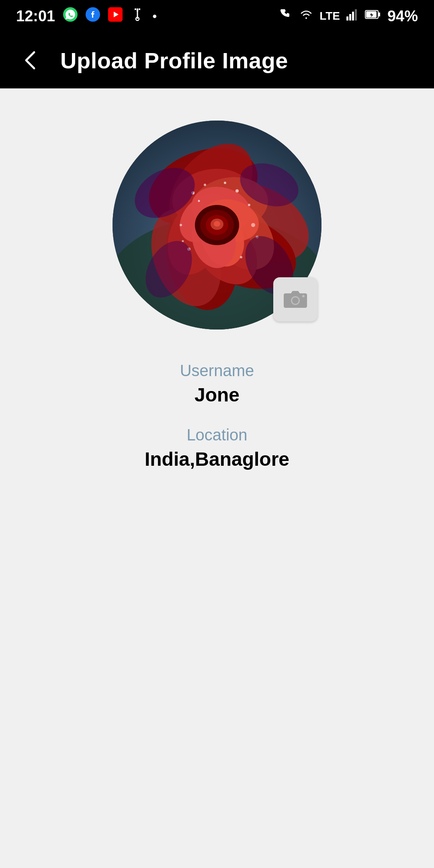 The image size is (434, 868). What do you see at coordinates (403, 16) in the screenshot?
I see `battery-percent: 94%` at bounding box center [403, 16].